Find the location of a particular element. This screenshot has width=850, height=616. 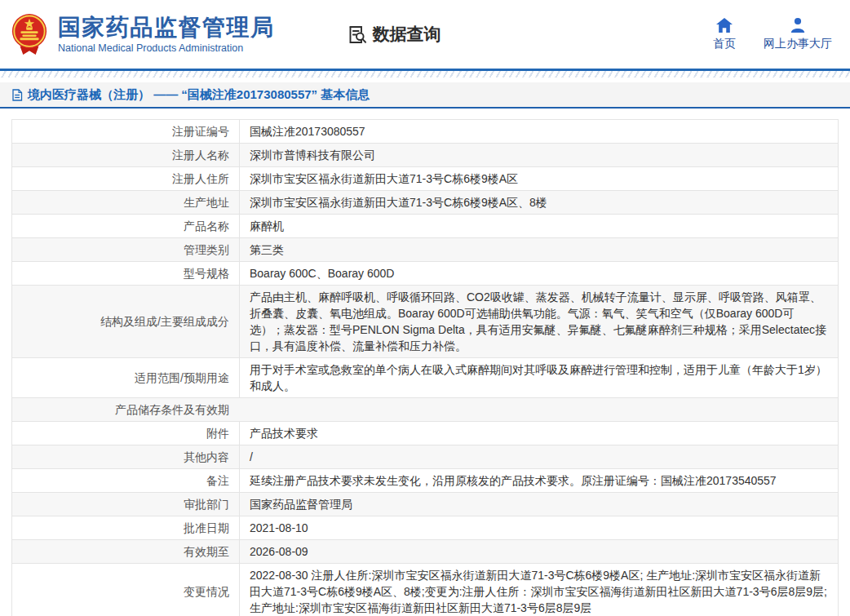

table-row: 管理类别 第三类 is located at coordinates (425, 250).